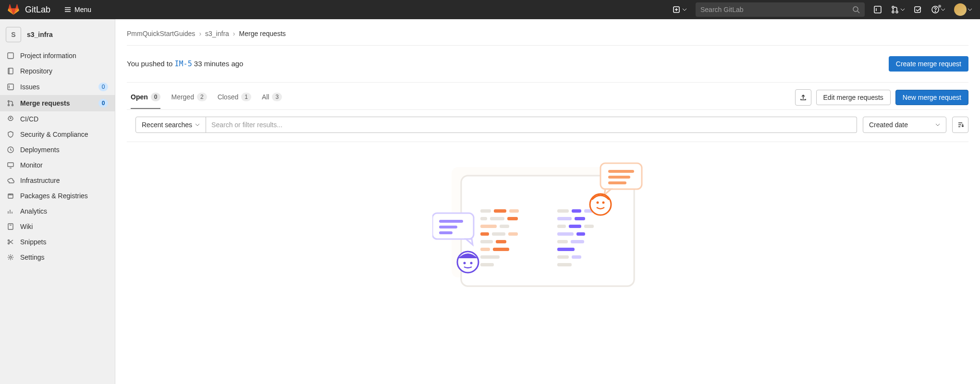 This screenshot has height=384, width=980. What do you see at coordinates (13, 10) in the screenshot?
I see `gitlab-logo-icon` at bounding box center [13, 10].